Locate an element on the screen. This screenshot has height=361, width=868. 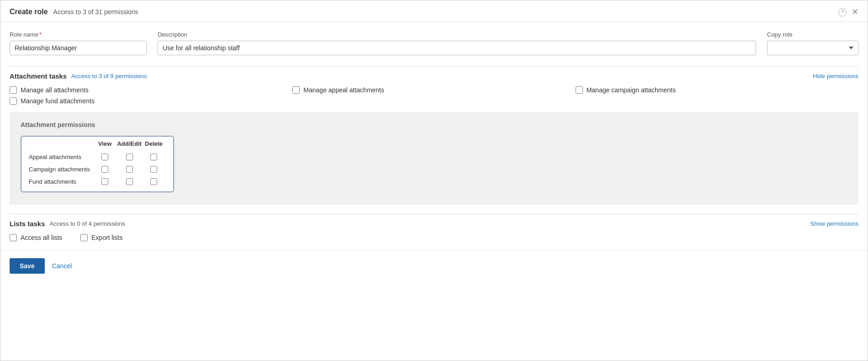
modal-header: Create role Access to 3 of 31 permission… is located at coordinates (434, 11).